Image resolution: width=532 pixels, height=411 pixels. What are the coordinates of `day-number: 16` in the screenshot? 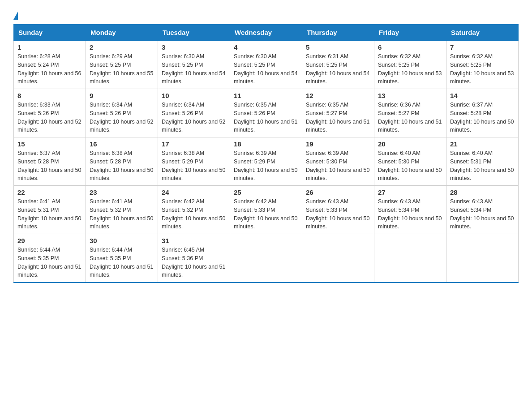 It's located at (122, 144).